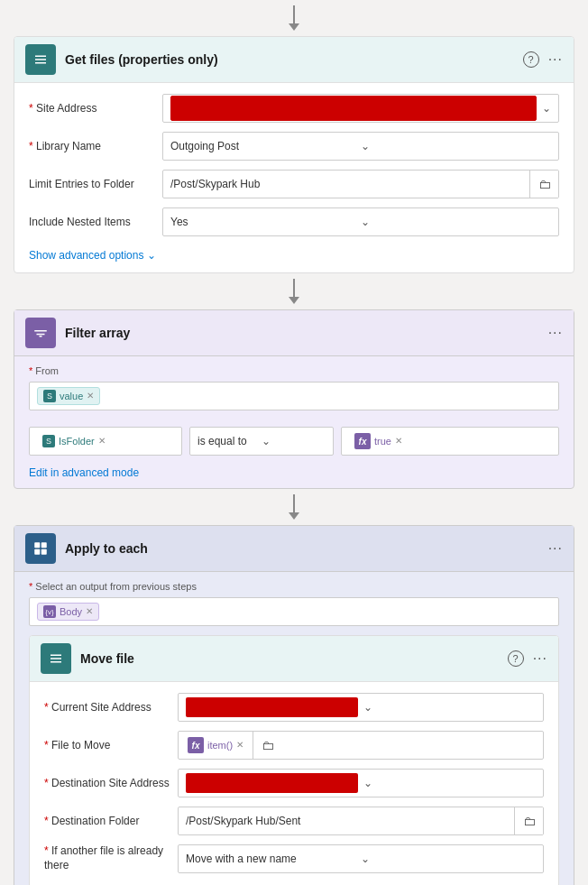 The image size is (588, 885). I want to click on file-to-move-label: File to Move, so click(107, 745).